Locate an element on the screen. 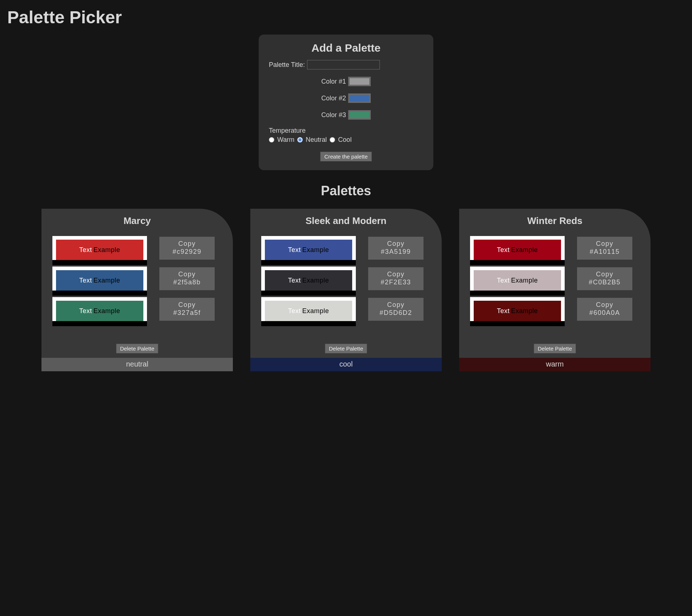 This screenshot has height=616, width=692. copy-color-button: Copy#2F2E33 is located at coordinates (396, 279).